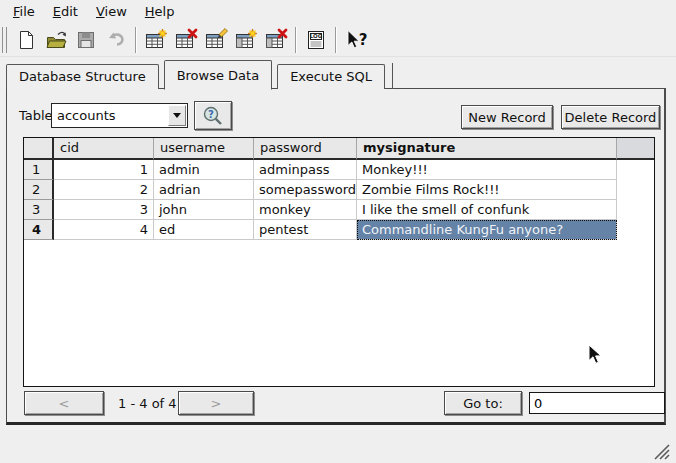 This screenshot has width=676, height=463. Describe the element at coordinates (200, 74) in the screenshot. I see `tab-bar: Database Structure Browse Data Execute S…` at that location.